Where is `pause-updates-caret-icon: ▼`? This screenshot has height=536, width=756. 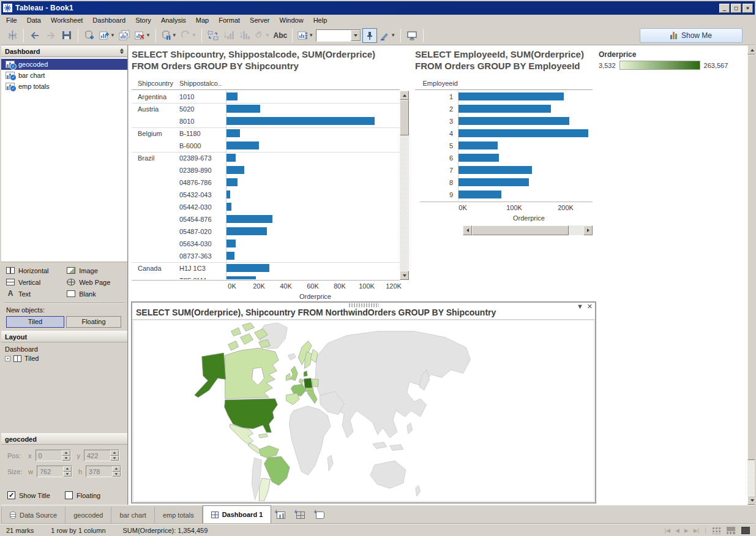 pause-updates-caret-icon: ▼ is located at coordinates (174, 36).